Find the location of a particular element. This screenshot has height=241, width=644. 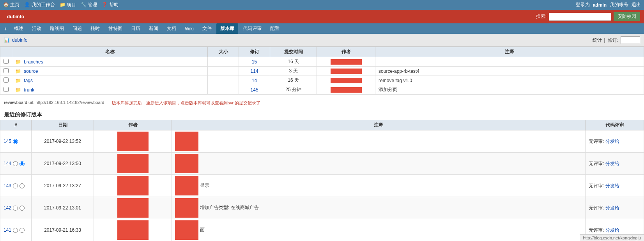

revision-row: 142 2017-09-22 13:01 增加广告类型: 在线商城广告 无评审:… is located at coordinates (322, 208).